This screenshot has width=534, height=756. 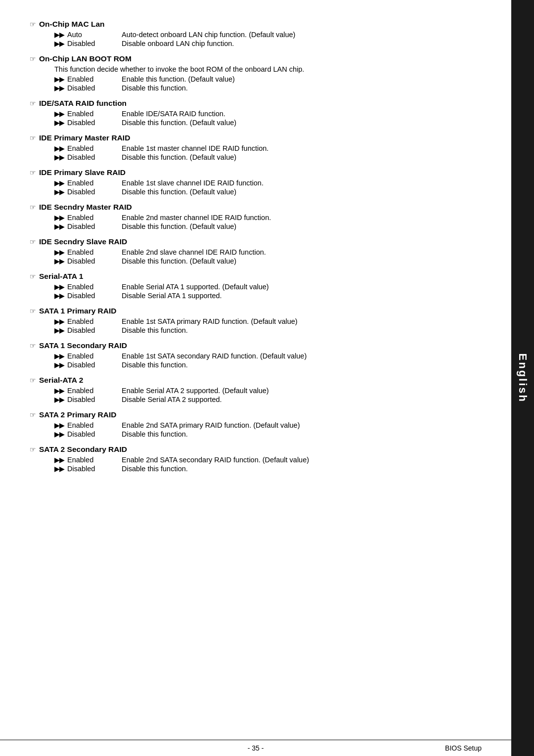 What do you see at coordinates (251, 24) in the screenshot?
I see `section-title-on-chip-mac-lan: ☞On-Chip MAC Lan` at bounding box center [251, 24].